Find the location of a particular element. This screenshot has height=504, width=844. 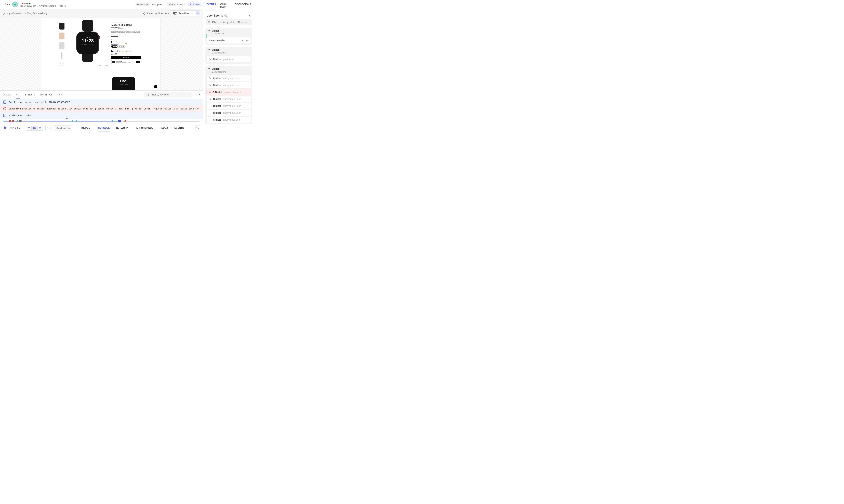

hw-option: Gold is located at coordinates (128, 51).